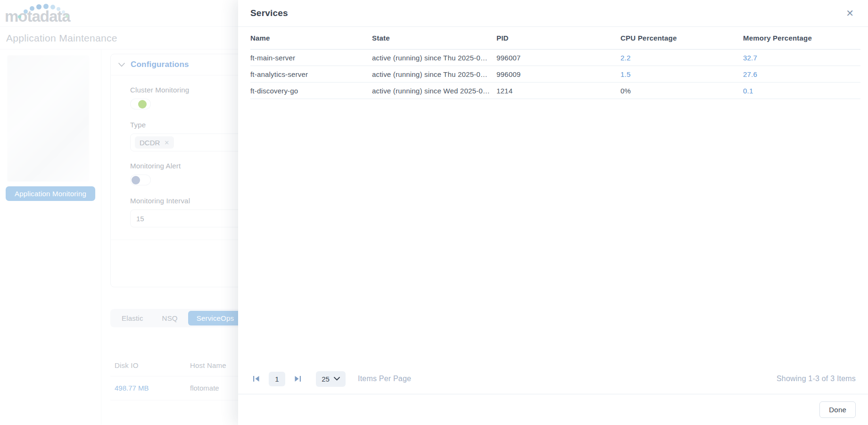 Image resolution: width=868 pixels, height=425 pixels. Describe the element at coordinates (311, 91) in the screenshot. I see `service-name: ft-discovery-go` at that location.